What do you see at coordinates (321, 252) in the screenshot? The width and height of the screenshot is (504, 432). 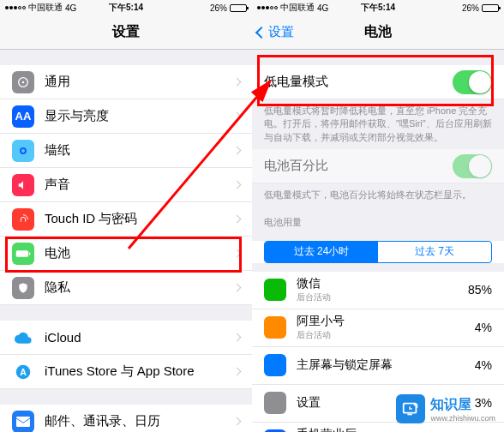 I see `seg-24h: 过去 24小时` at bounding box center [321, 252].